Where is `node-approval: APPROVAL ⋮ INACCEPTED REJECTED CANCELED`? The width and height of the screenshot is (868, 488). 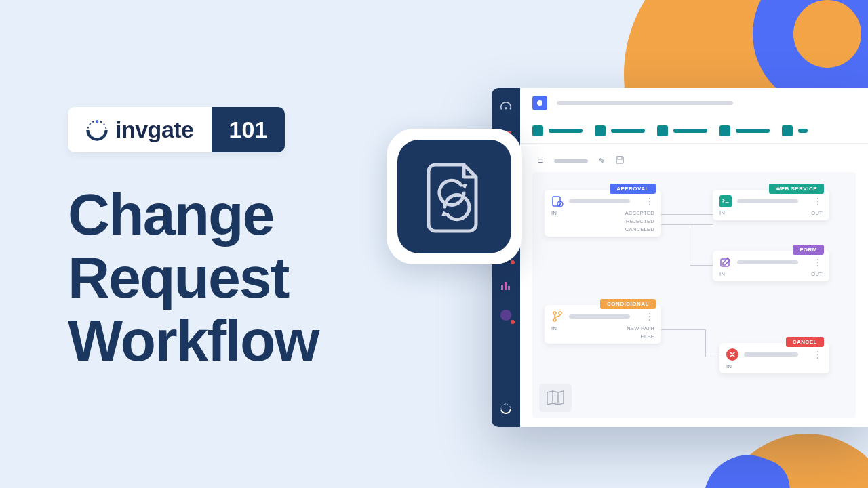
node-approval: APPROVAL ⋮ INACCEPTED REJECTED CANCELED is located at coordinates (603, 213).